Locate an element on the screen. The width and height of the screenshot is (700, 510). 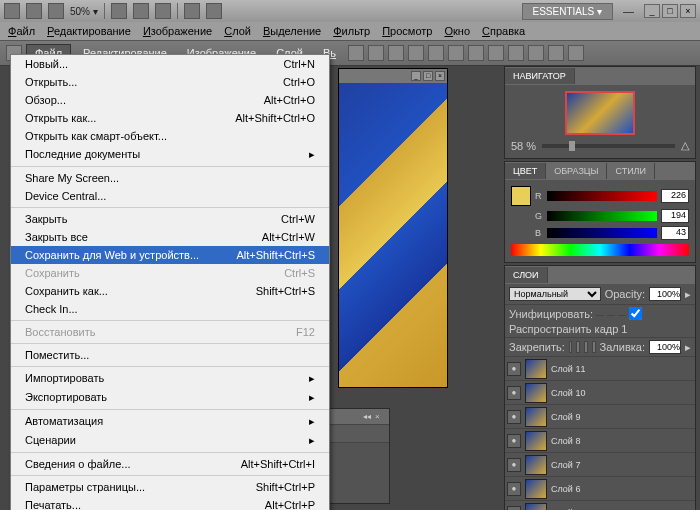
layer-name: Слой 10 is located at coordinates (568, 393).